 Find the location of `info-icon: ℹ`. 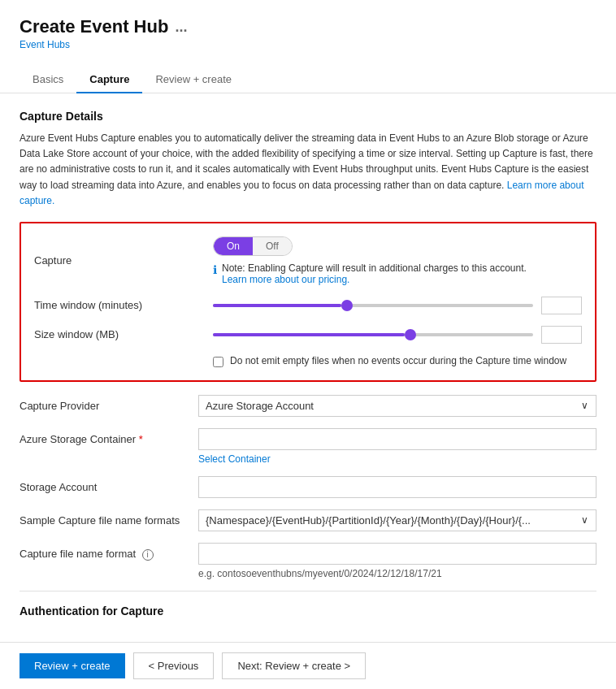

info-icon: ℹ is located at coordinates (215, 270).